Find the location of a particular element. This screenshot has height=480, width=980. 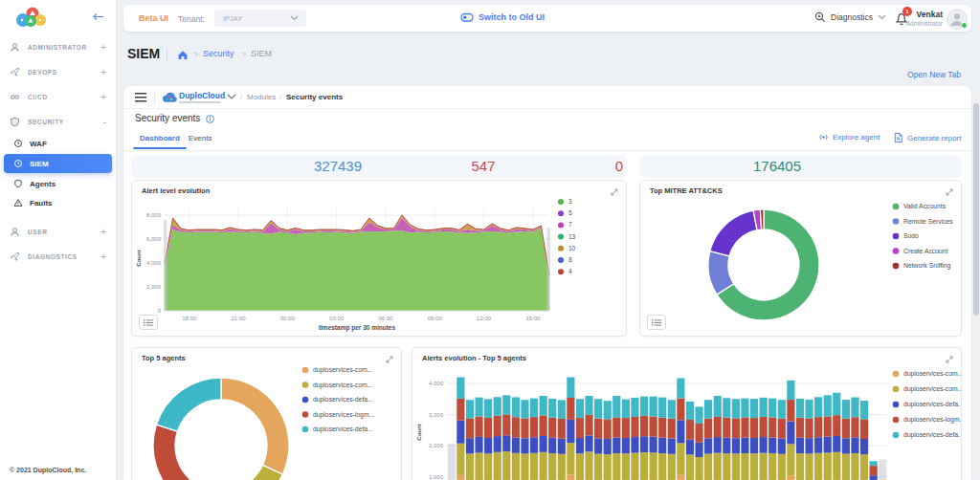

svg-text: 09:00 is located at coordinates (435, 318).